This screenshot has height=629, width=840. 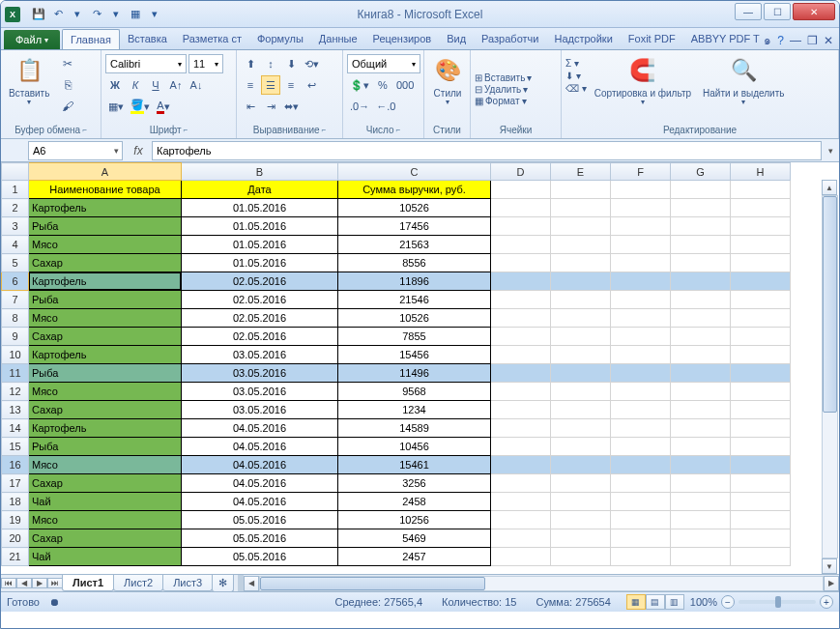 What do you see at coordinates (576, 64) in the screenshot?
I see `autosum-icon: Σ ▾` at bounding box center [576, 64].